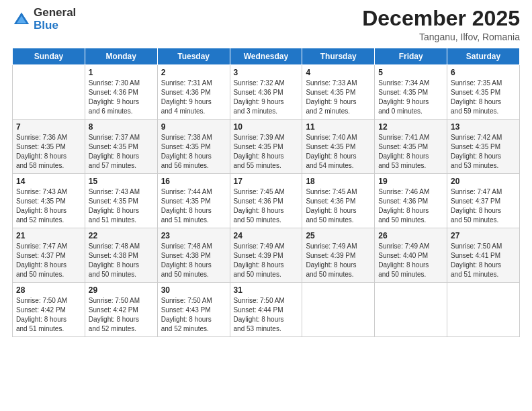 The width and height of the screenshot is (532, 411). Describe the element at coordinates (411, 152) in the screenshot. I see `day-info: Sunrise: 7:41 AMSunset: 4:35 PMDaylight:…` at that location.